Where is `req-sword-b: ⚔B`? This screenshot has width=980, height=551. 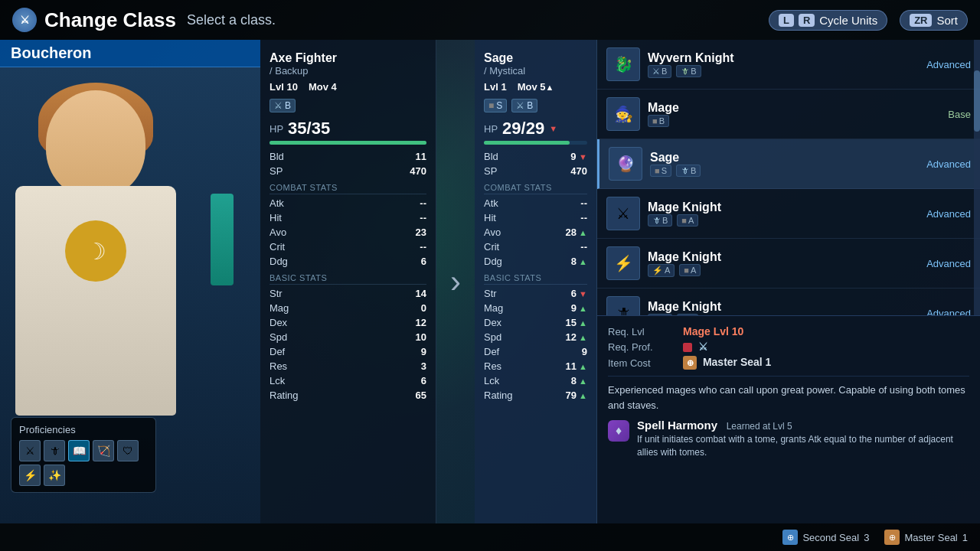 req-sword-b: ⚔B is located at coordinates (660, 72).